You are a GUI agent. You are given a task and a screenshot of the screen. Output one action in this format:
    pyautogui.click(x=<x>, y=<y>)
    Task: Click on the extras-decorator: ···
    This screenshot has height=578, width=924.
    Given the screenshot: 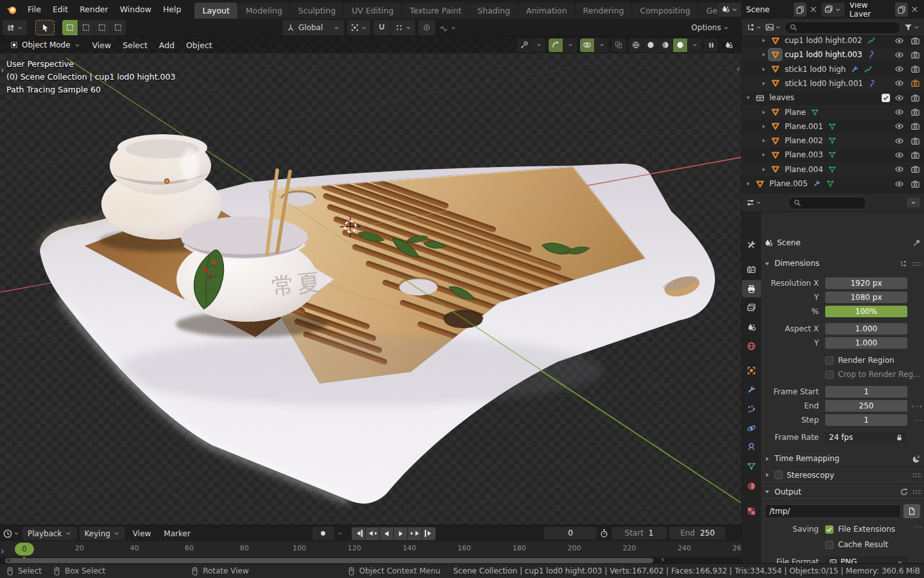 What is the action you would take?
    pyautogui.click(x=919, y=420)
    